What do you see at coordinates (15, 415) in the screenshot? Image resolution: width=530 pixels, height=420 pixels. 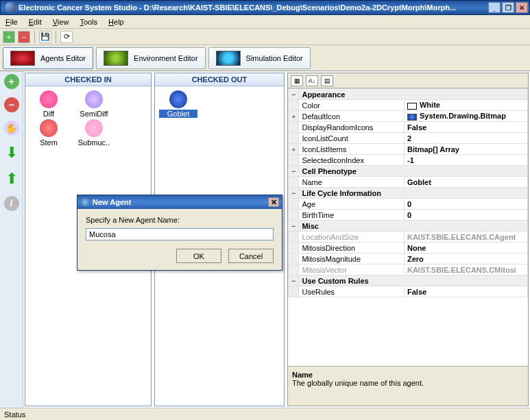 I see `status-text: Status` at bounding box center [15, 415].